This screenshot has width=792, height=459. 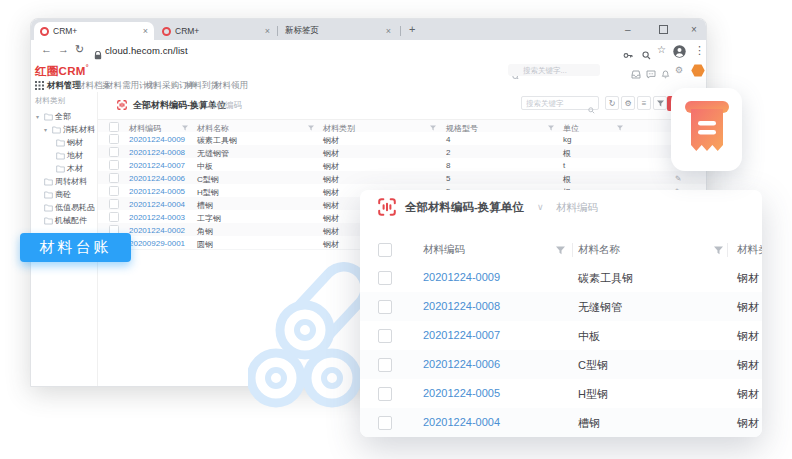 I want to click on minimize-button: –, so click(x=628, y=29).